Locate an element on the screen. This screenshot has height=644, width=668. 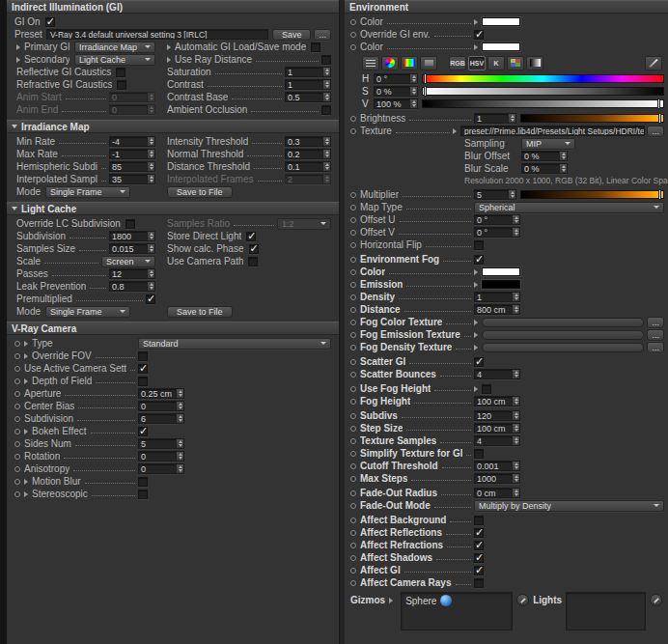
number-input-scatter-bounces: 4 is located at coordinates (497, 375).